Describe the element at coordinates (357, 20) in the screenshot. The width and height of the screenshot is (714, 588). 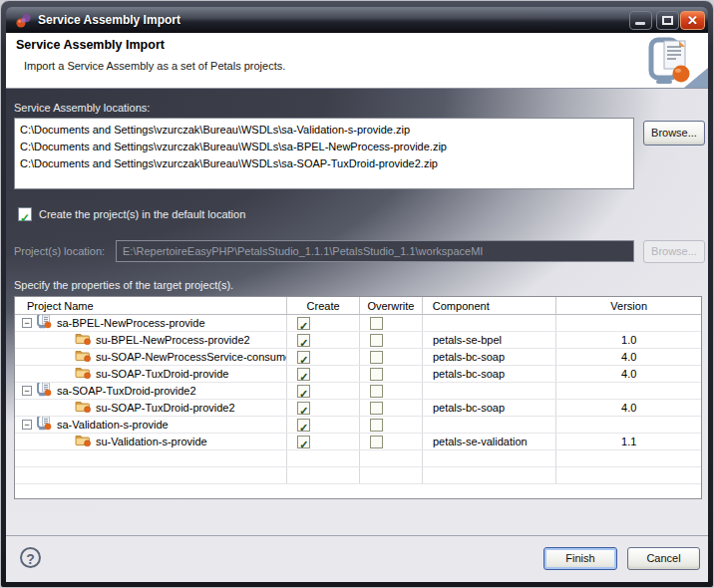
I see `title-bar: Service Assembly Import ✕` at that location.